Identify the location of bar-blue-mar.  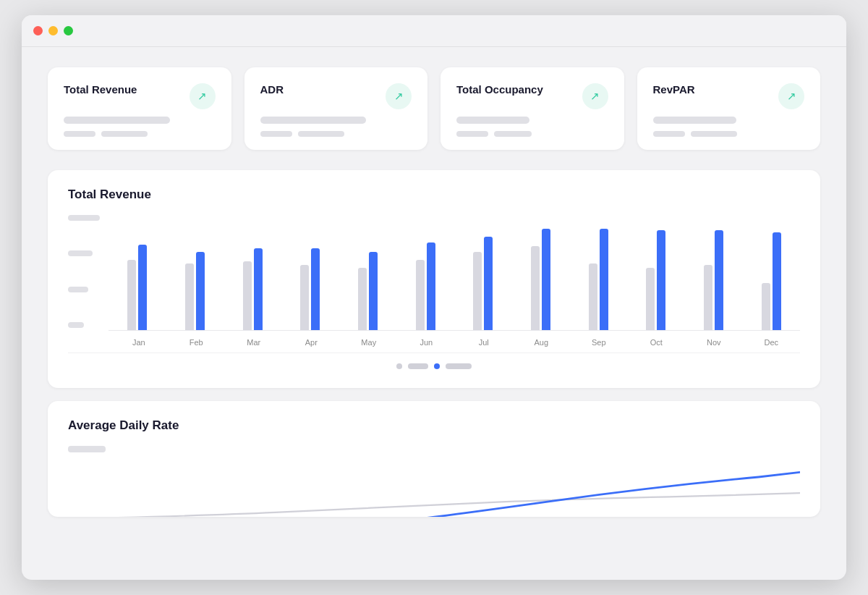
(258, 290).